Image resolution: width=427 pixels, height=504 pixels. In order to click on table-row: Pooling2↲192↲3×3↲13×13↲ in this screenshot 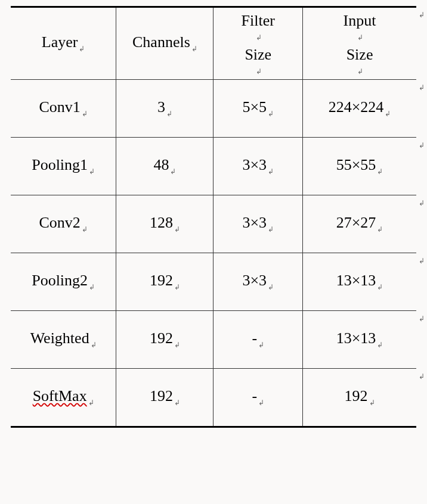, I will do `click(214, 282)`.